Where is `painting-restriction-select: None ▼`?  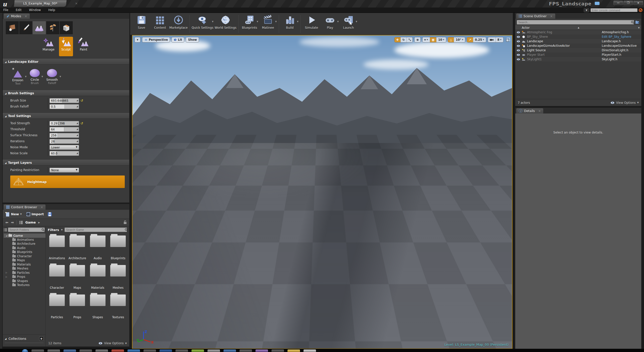 painting-restriction-select: None ▼ is located at coordinates (64, 170).